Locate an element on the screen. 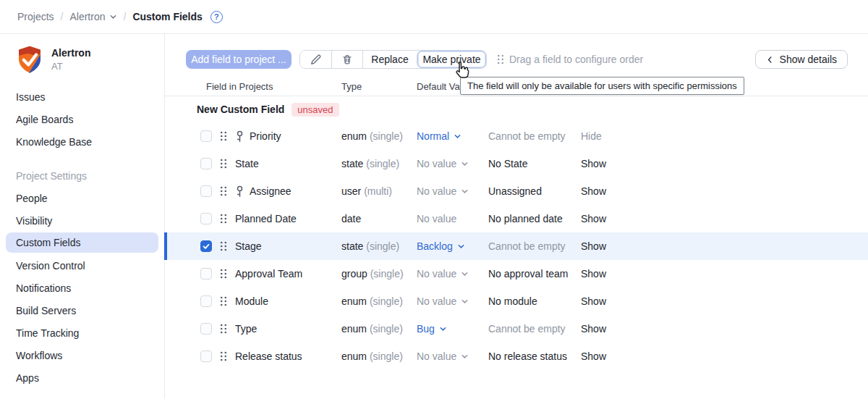  empty-value-text: Cannot be empty is located at coordinates (535, 329).